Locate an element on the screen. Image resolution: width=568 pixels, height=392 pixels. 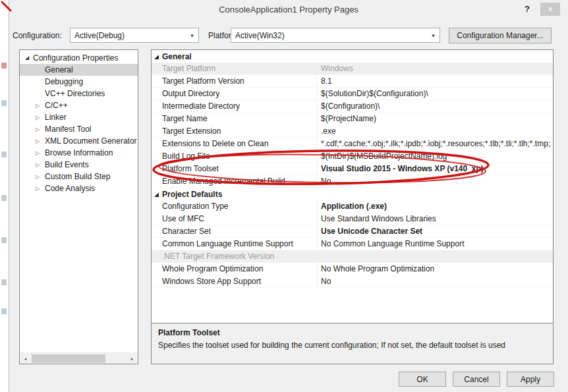
tree-expanded-icon: ◢ is located at coordinates (29, 58).